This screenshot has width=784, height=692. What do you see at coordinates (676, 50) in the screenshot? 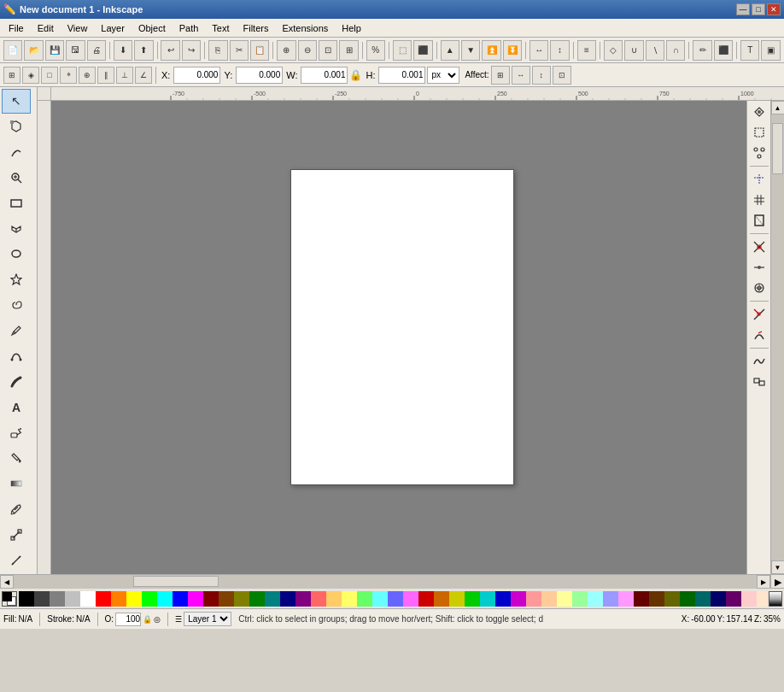
I see `path-inter-button: ∩` at bounding box center [676, 50].